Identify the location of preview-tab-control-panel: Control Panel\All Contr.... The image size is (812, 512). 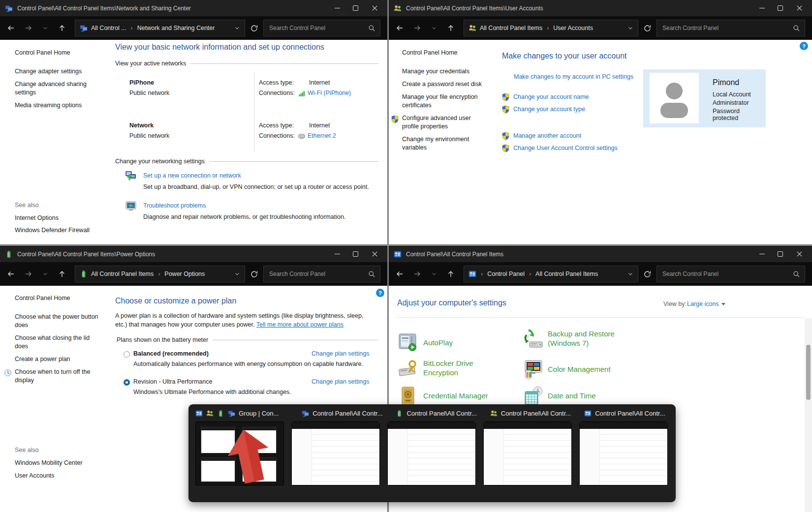
(626, 413).